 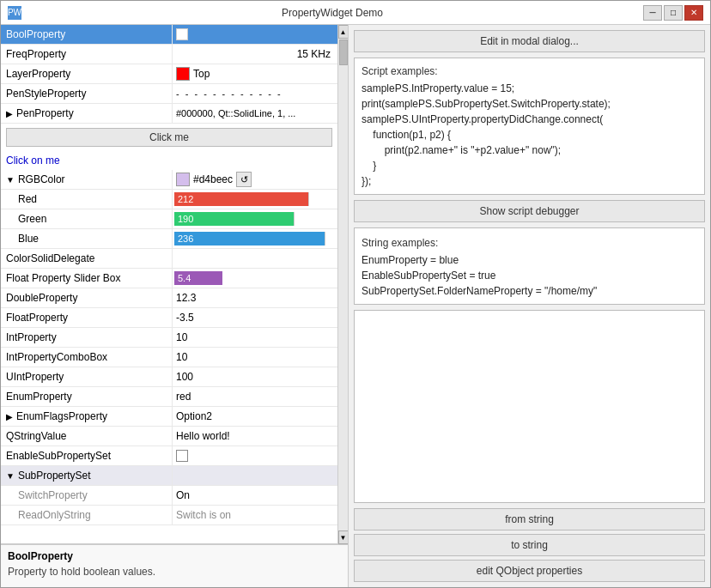 What do you see at coordinates (87, 113) in the screenshot?
I see `prop-name-pen: ▶PenProperty` at bounding box center [87, 113].